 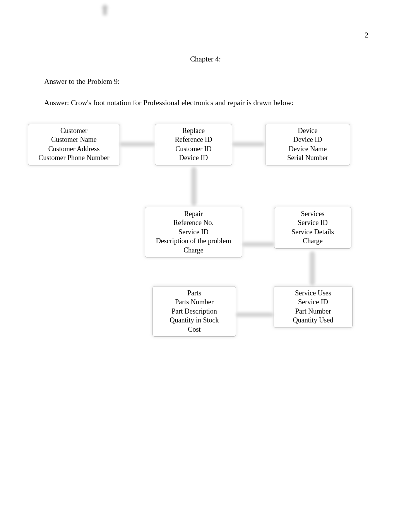 I want to click on entity-attr: Parts Number, so click(x=194, y=302).